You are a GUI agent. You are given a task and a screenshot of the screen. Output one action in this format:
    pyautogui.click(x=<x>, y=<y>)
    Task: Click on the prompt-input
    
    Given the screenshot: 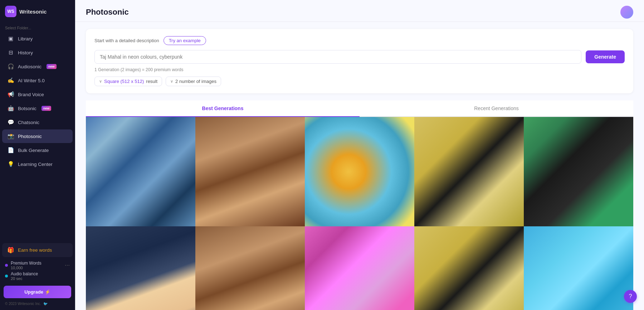 What is the action you would take?
    pyautogui.click(x=338, y=57)
    